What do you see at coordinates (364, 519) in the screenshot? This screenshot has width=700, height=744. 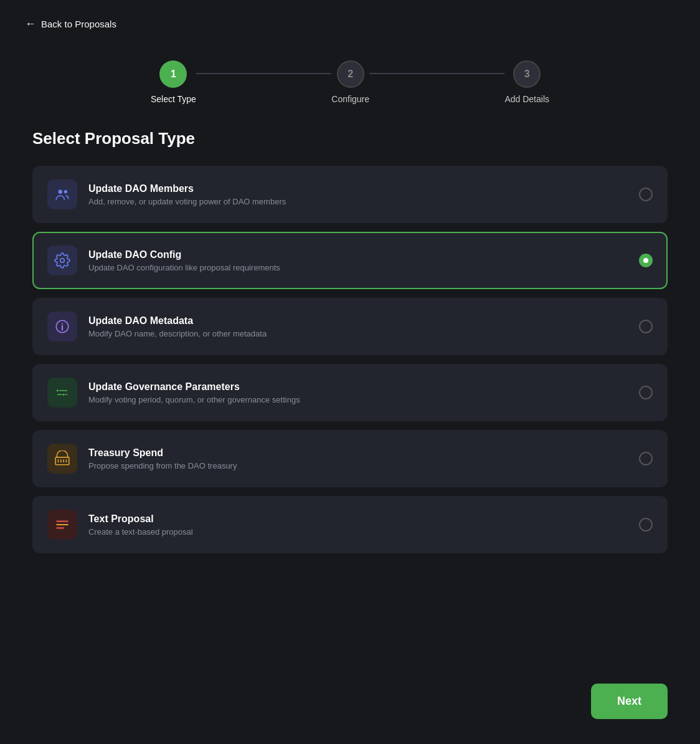 I see `proposal-title-text: Text Proposal` at bounding box center [364, 519].